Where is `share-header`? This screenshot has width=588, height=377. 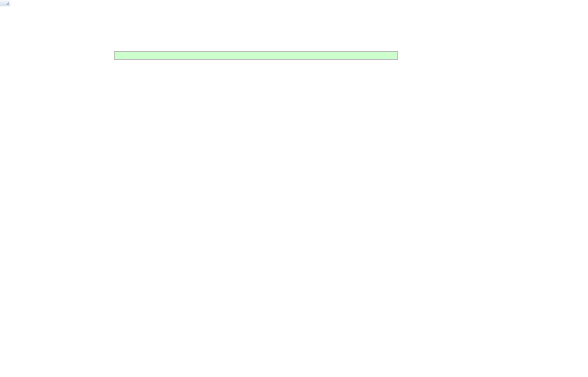
share-header is located at coordinates (132, 72).